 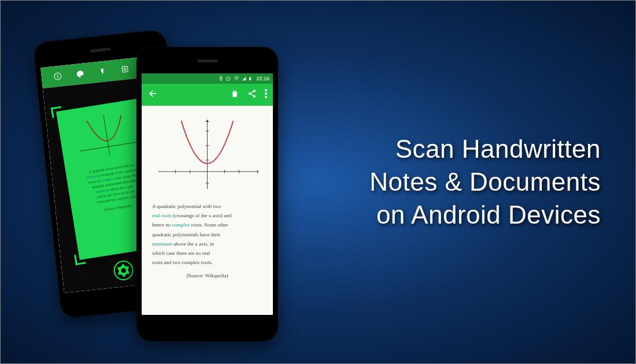 I want to click on note-line: quadratic polynomials have their, so click(x=207, y=235).